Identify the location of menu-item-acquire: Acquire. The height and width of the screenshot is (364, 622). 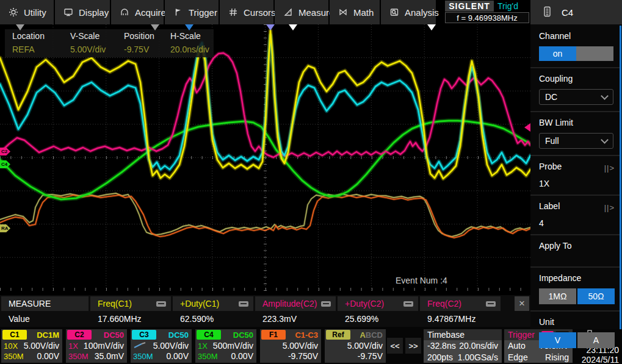
(137, 12).